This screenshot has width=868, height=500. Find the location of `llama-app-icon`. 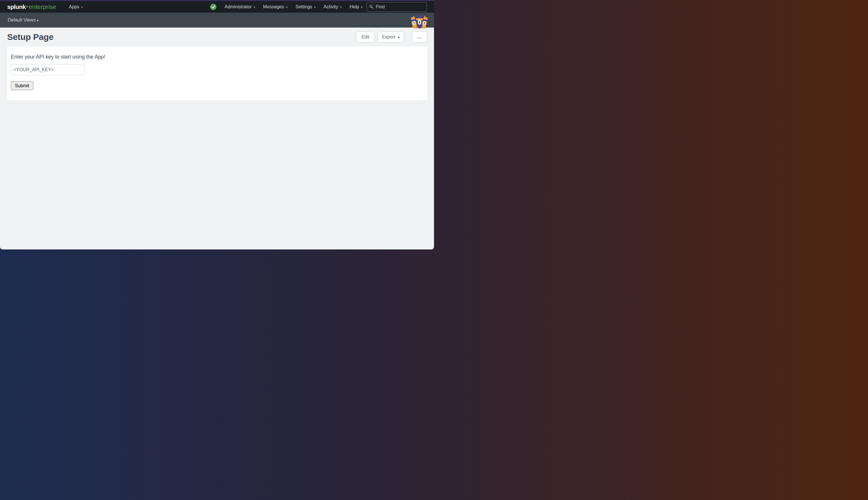

llama-app-icon is located at coordinates (419, 21).